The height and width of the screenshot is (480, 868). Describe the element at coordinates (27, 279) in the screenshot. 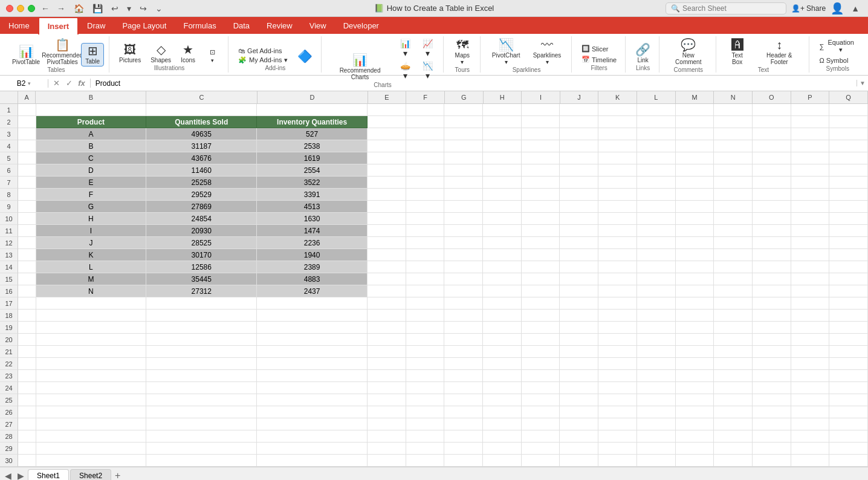

I see `cell-a15` at that location.